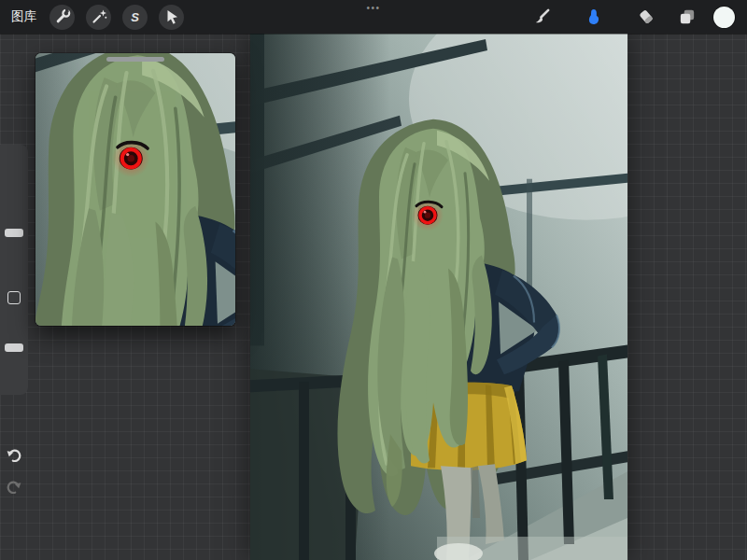 The image size is (747, 560). I want to click on smudge-icon, so click(594, 17).